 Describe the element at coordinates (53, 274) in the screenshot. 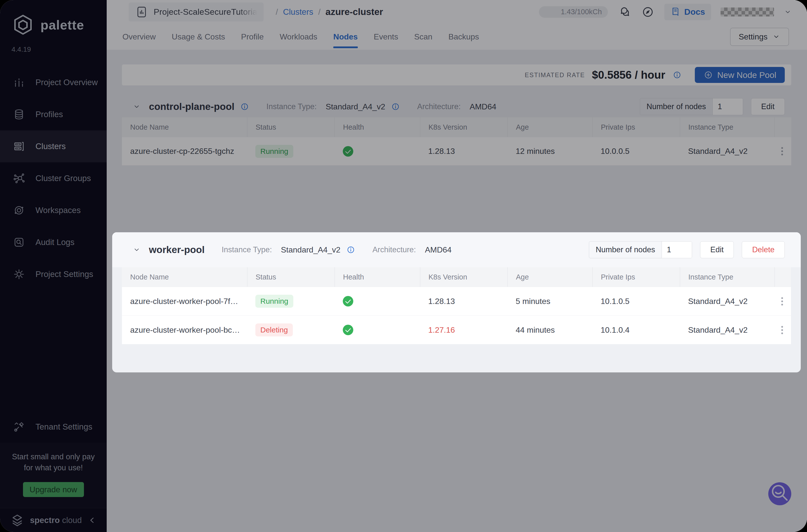

I see `sidebar-item-project-settings: Project Settings` at that location.